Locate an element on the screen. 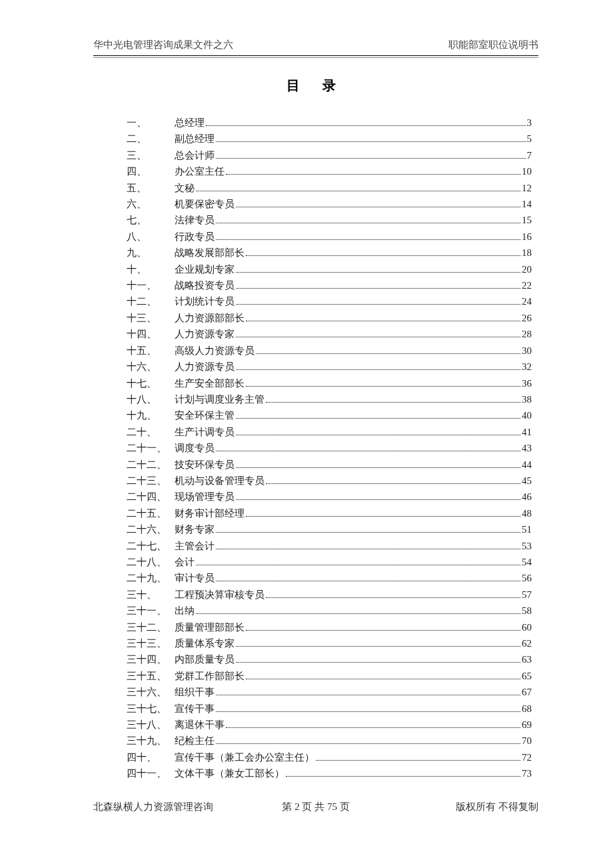  toc-entry-number: 二十一、 is located at coordinates (151, 448).